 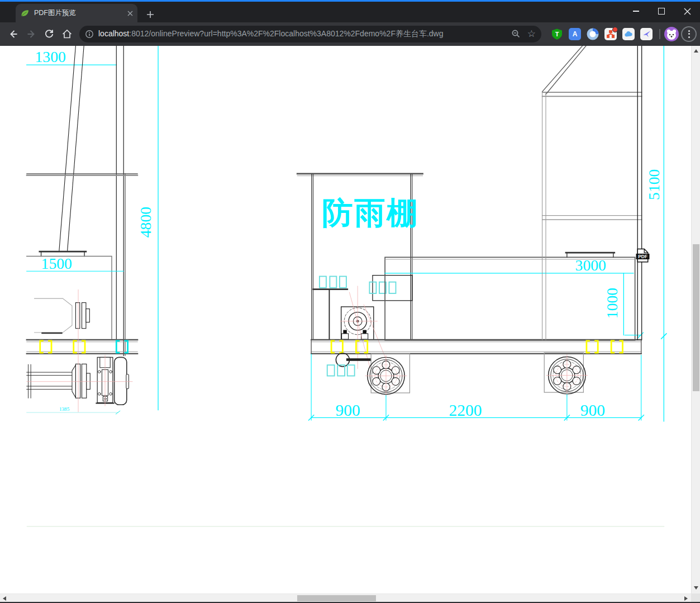 I want to click on dim-4800: 4800, so click(x=145, y=222).